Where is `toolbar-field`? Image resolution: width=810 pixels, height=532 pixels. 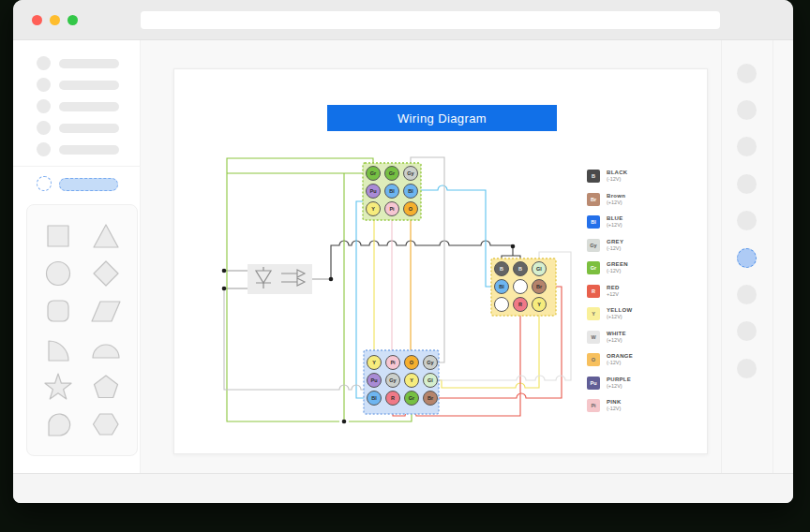
toolbar-field is located at coordinates (430, 21).